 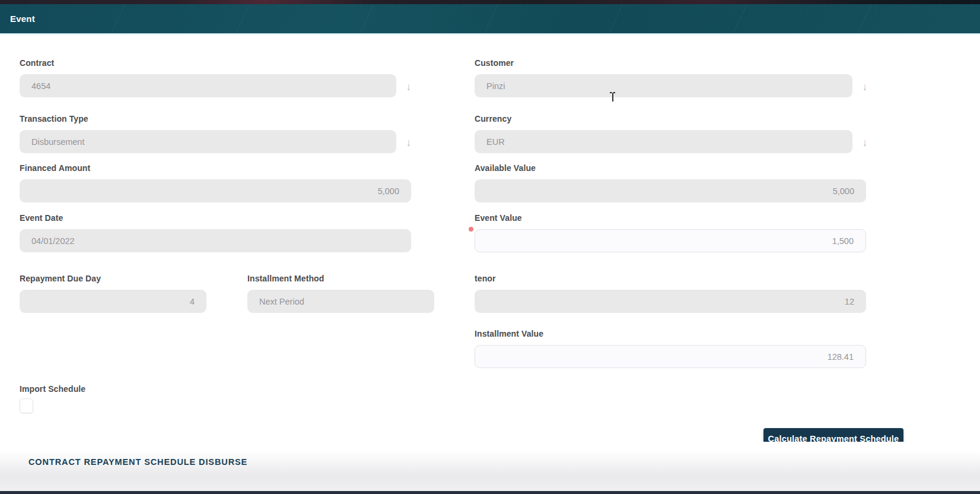 What do you see at coordinates (490, 2) in the screenshot?
I see `window-top-strip` at bounding box center [490, 2].